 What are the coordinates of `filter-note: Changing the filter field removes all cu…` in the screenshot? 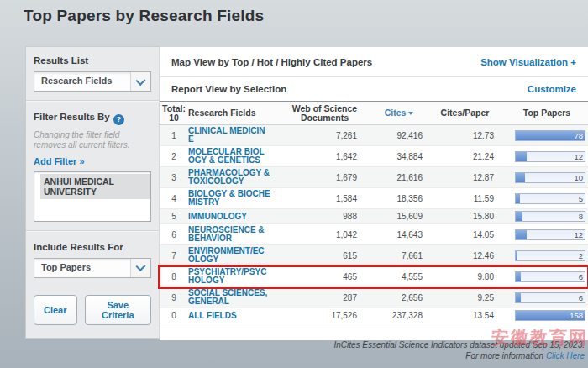 It's located at (92, 140).